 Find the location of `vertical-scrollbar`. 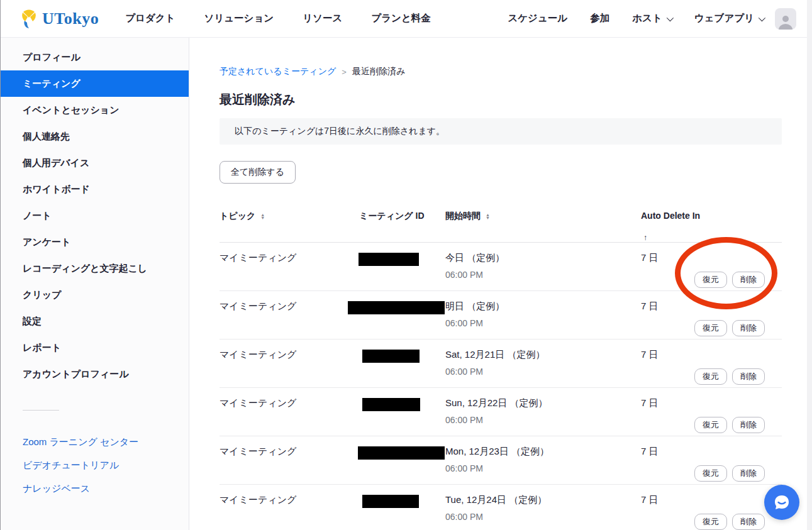

vertical-scrollbar is located at coordinates (809, 265).